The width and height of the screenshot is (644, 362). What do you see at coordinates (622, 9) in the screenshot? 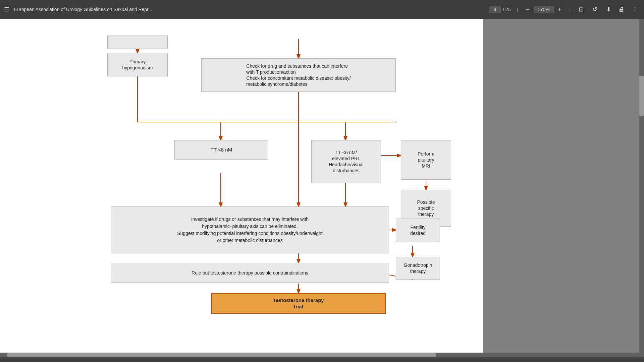
I see `toolbar-right-actions: ⬇ 🖨 ⋮` at bounding box center [622, 9].